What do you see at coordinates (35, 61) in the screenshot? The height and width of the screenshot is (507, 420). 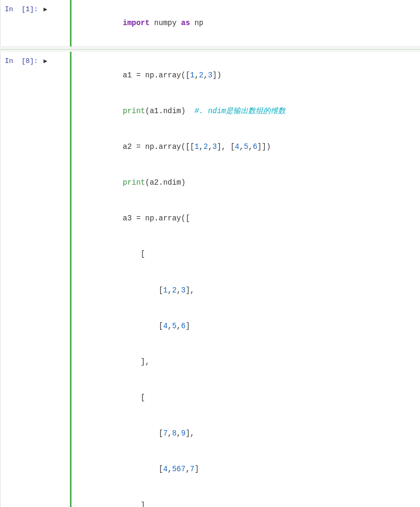 I see `cell-prompt-2: In [8]: ▶` at bounding box center [35, 61].